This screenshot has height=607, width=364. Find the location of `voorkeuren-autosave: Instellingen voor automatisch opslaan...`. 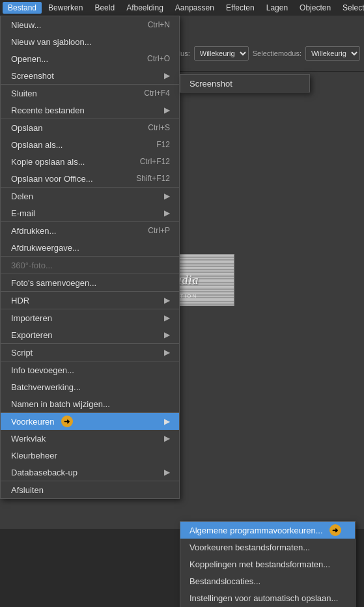

voorkeuren-autosave: Instellingen voor automatisch opslaan... is located at coordinates (268, 598).